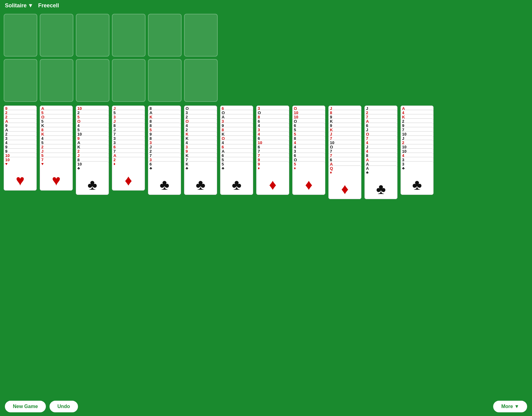 The height and width of the screenshot is (416, 532). What do you see at coordinates (20, 148) in the screenshot?
I see `column-0: 9♥2♥2♥A♥9♠A♠2♠3♠4♠9♣9♣10♥10♥♥` at bounding box center [20, 148].